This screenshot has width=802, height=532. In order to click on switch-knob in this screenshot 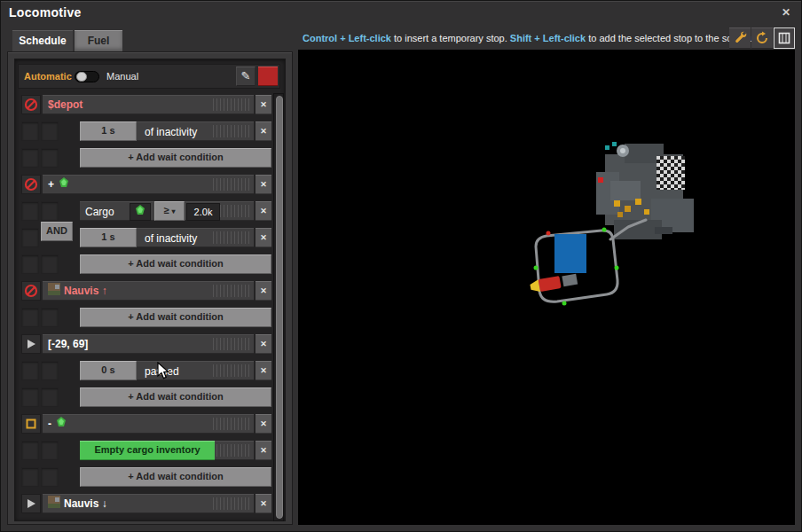, I will do `click(82, 76)`.